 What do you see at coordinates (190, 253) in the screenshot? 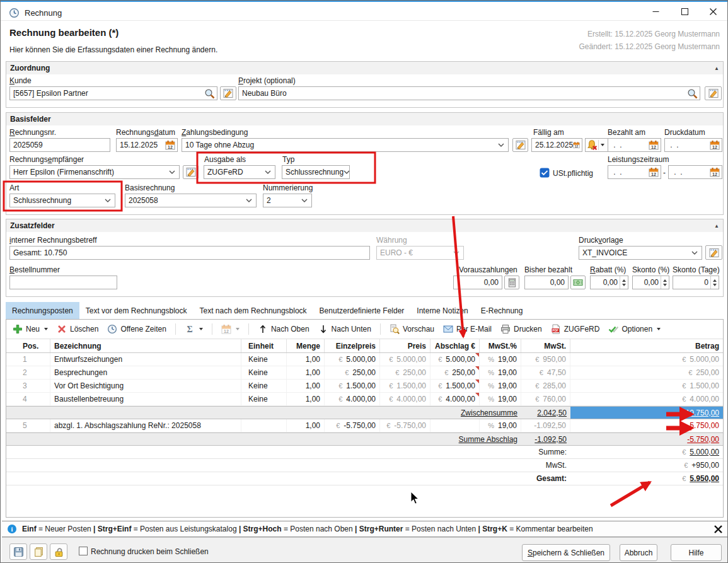
I see `betreff-field: Gesamt: 10.750` at bounding box center [190, 253].